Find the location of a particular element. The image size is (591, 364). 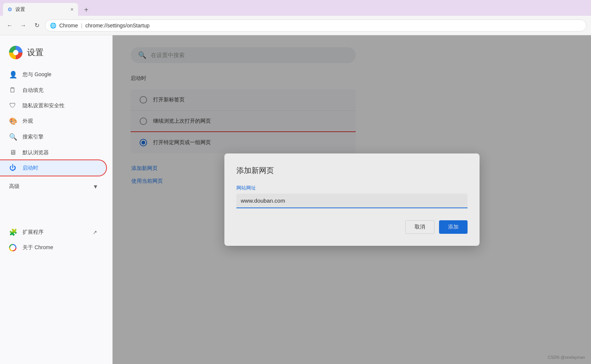

navigation-bar: ← → ↻ 🌐 Chrome | chrome://settings/onSta… is located at coordinates (296, 26).